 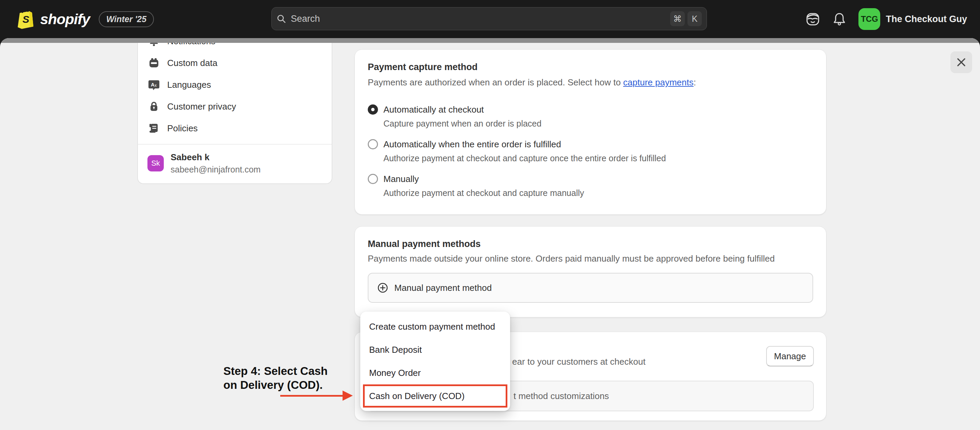 What do you see at coordinates (590, 109) in the screenshot?
I see `radio-option-automatic-checkout: Automatically at checkout` at bounding box center [590, 109].